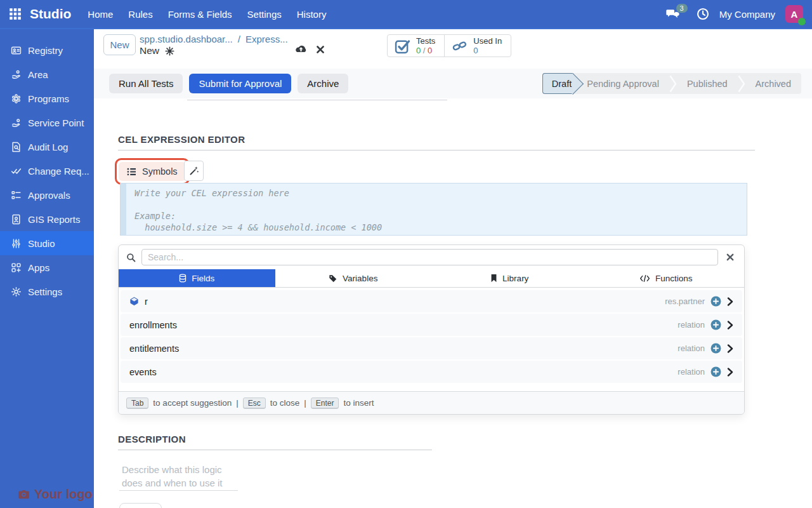 The width and height of the screenshot is (812, 508). What do you see at coordinates (301, 50) in the screenshot?
I see `save-cloud-icon` at bounding box center [301, 50].